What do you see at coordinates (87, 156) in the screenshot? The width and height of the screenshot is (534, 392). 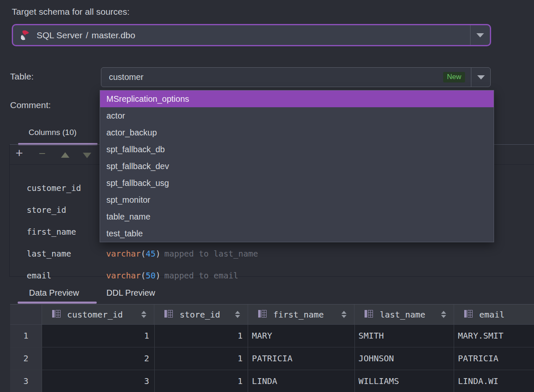 I see `move-column-down-button` at bounding box center [87, 156].